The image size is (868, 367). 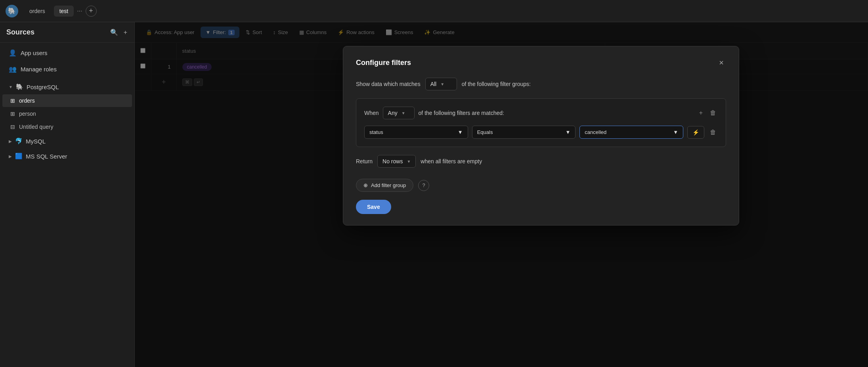 I want to click on chevron-right-icon-mssql: ▶, so click(x=10, y=156).